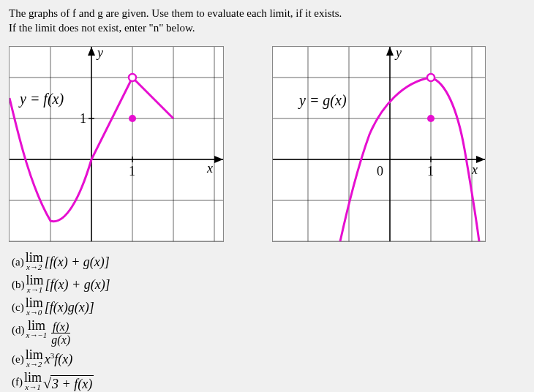 This screenshot has width=534, height=392. What do you see at coordinates (37, 335) in the screenshot?
I see `sub-d: x→−1` at bounding box center [37, 335].